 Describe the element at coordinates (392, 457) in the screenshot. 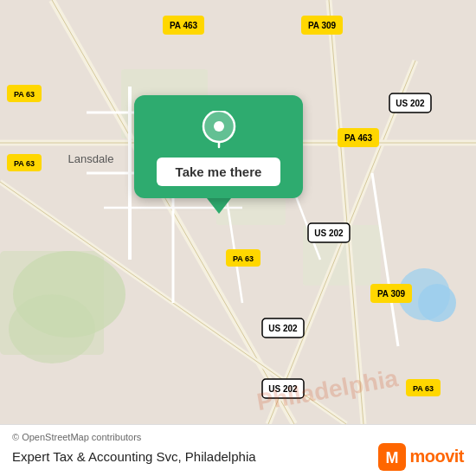

I see `moovit-icon: M` at that location.